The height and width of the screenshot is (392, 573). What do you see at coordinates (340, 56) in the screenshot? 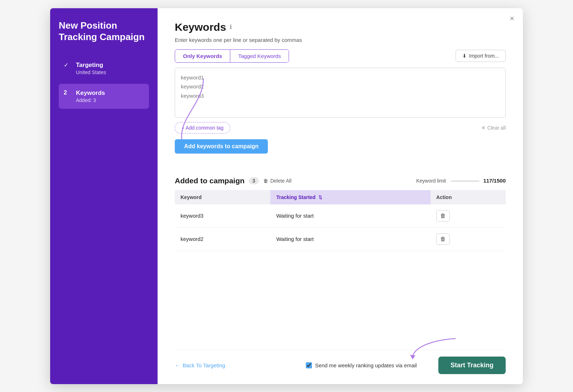
I see `tabs-row: Only Keywords Tagged Keywords ⬇ Import f…` at bounding box center [340, 56].